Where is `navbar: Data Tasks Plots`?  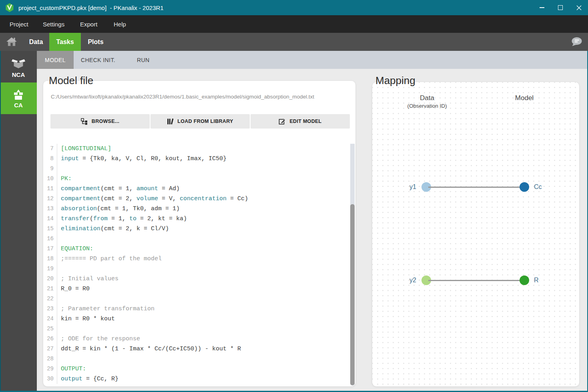 navbar: Data Tasks Plots is located at coordinates (294, 42).